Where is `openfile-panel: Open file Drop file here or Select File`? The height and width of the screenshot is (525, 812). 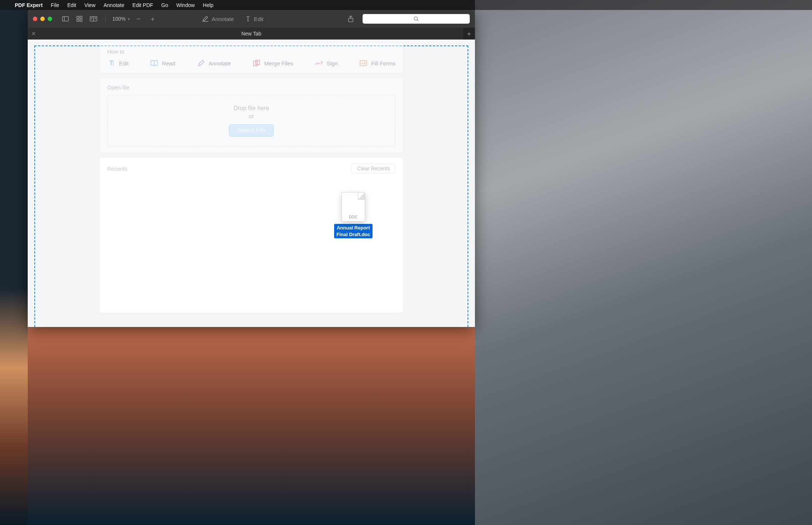 openfile-panel: Open file Drop file here or Select File is located at coordinates (251, 115).